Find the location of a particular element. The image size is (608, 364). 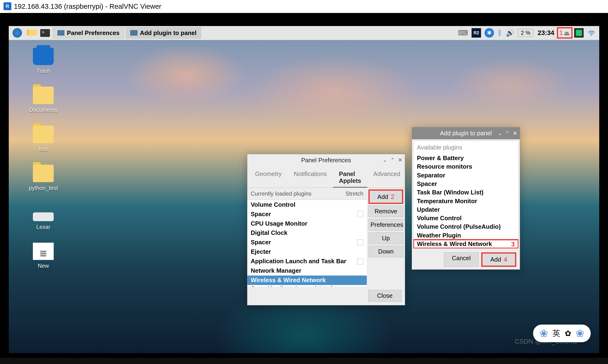

clock: 23:34 is located at coordinates (546, 33).